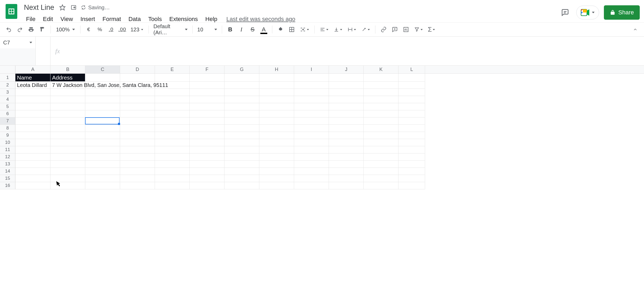 The height and width of the screenshot is (301, 644). What do you see at coordinates (138, 121) in the screenshot?
I see `cell-D7` at bounding box center [138, 121].